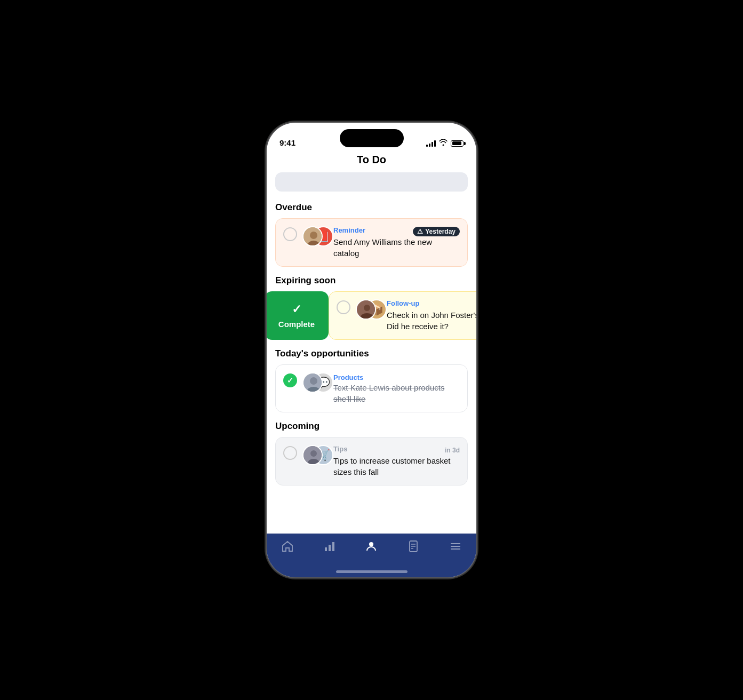  Describe the element at coordinates (452, 450) in the screenshot. I see `upcoming-task-badge: in 3d` at that location.